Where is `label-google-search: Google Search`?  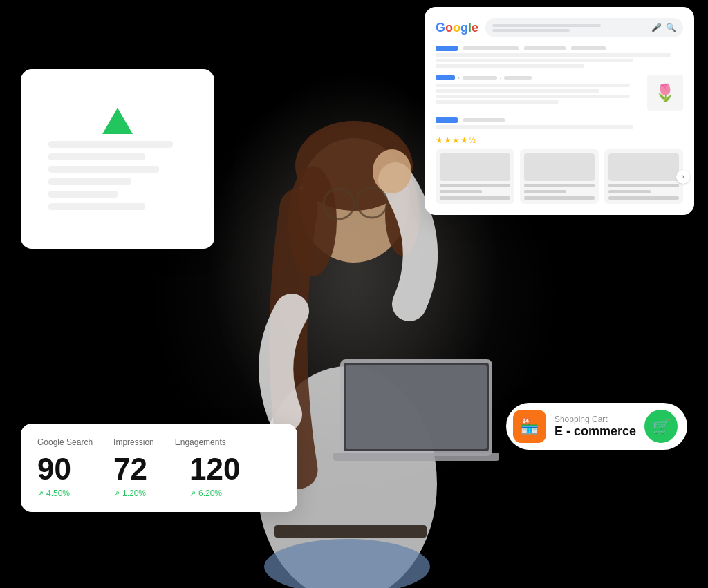
label-google-search: Google Search is located at coordinates (65, 442).